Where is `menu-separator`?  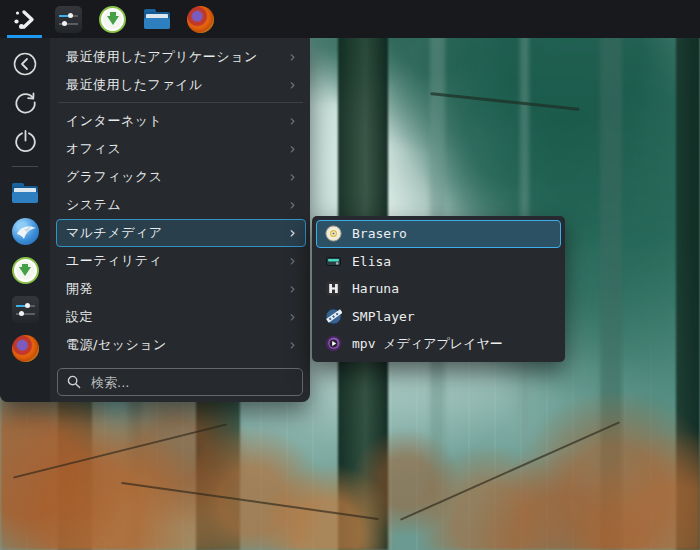 menu-separator is located at coordinates (180, 102).